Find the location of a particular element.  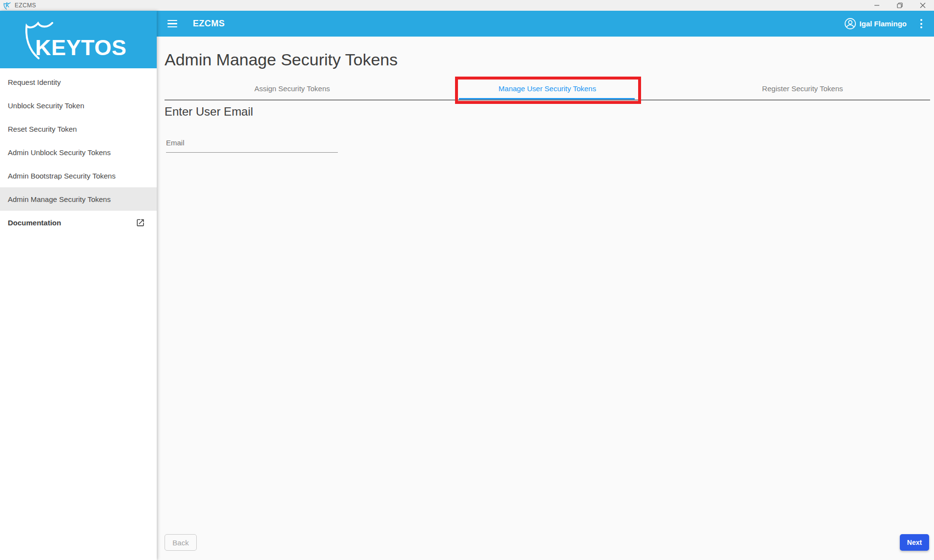

sidebar-nav: Request Identity Unblock Security Token … is located at coordinates (78, 151).